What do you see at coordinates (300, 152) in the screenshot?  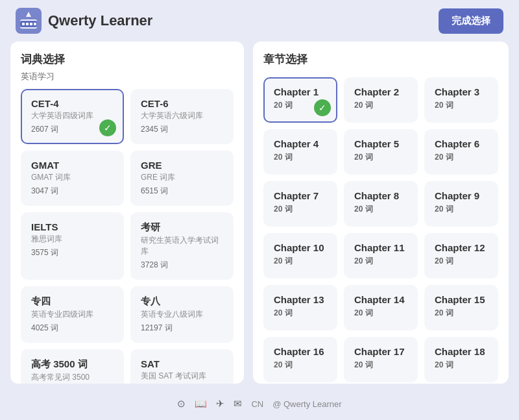 I see `chapter-card-4: Chapter 4 20 词` at bounding box center [300, 152].